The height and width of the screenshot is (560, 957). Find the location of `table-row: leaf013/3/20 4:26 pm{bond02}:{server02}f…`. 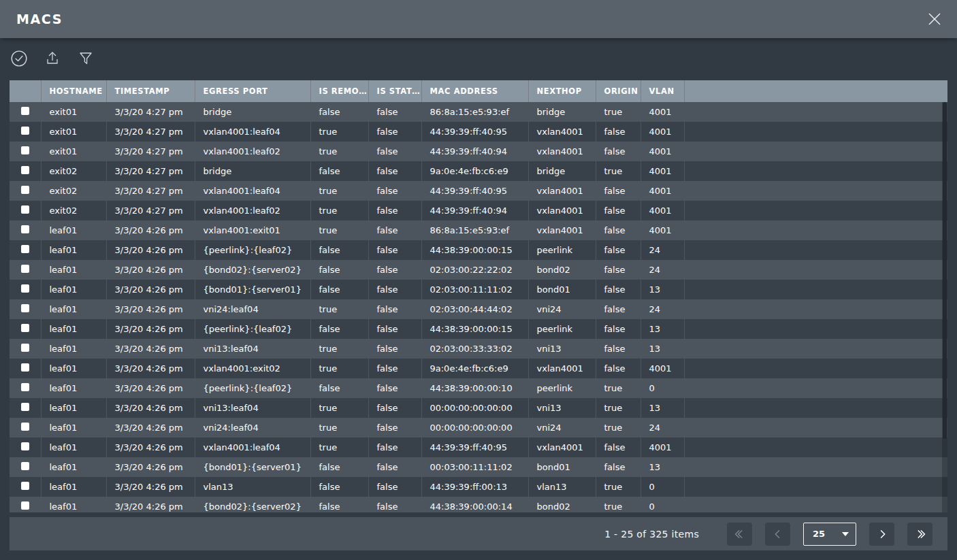

table-row: leaf013/3/20 4:26 pm{bond02}:{server02}f… is located at coordinates (478, 505).